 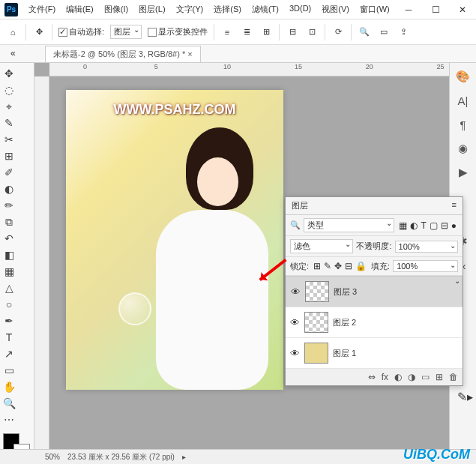 I want to click on layers-footer: ⇔ fx ◐ ◑ ▭ ⊞ 🗑, so click(x=374, y=377).